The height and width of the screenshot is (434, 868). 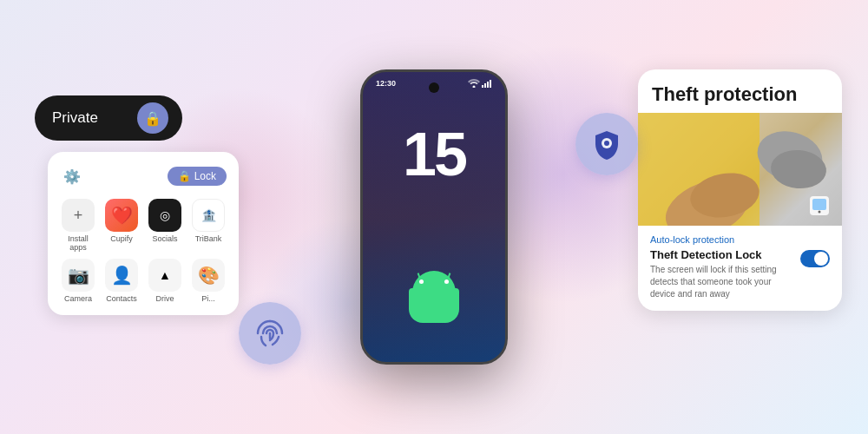 What do you see at coordinates (446, 281) in the screenshot?
I see `eye-right` at bounding box center [446, 281].